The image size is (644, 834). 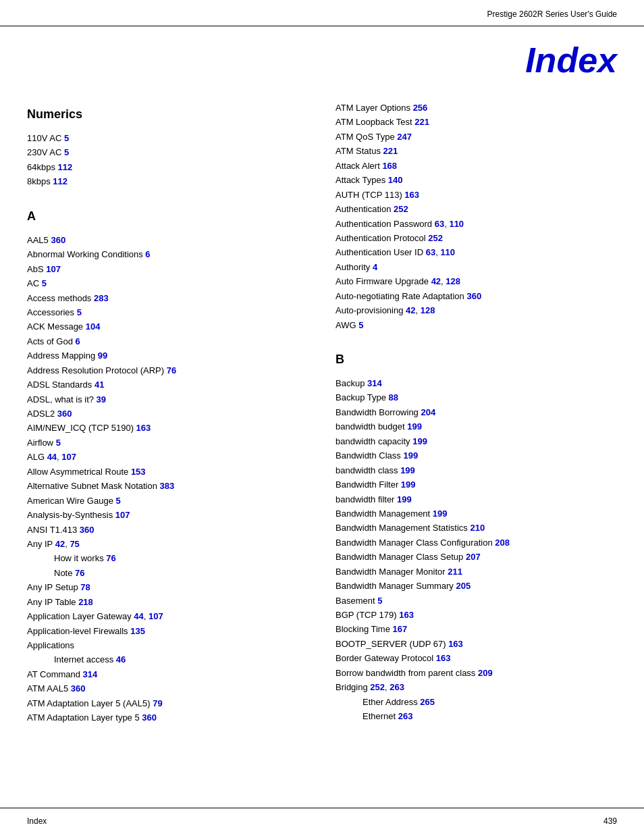 I want to click on index-link: 211, so click(x=455, y=571).